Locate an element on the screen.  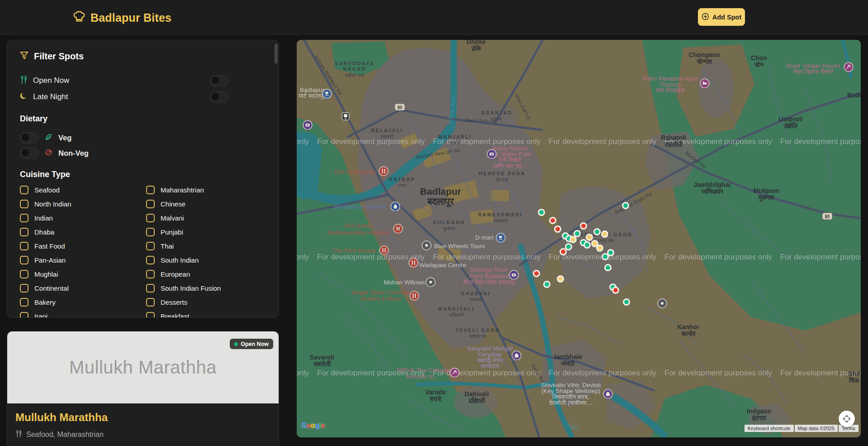
open-now-badge: Open Now is located at coordinates (251, 344).